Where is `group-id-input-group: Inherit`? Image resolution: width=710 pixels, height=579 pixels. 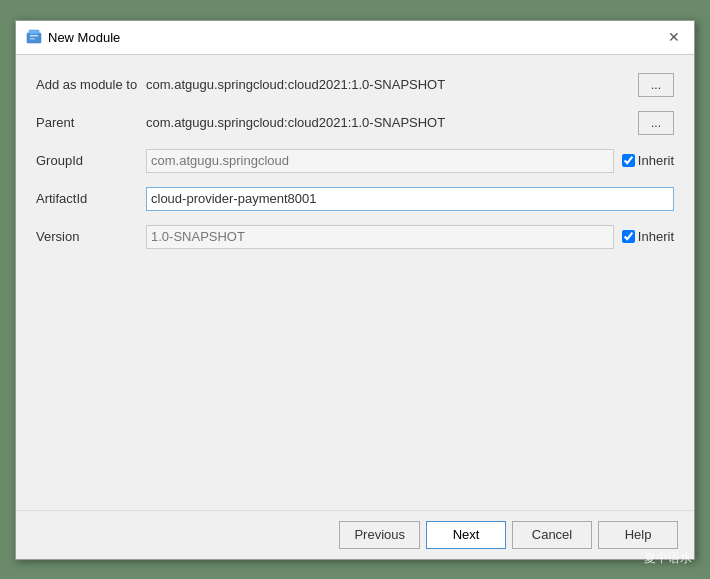
group-id-input-group: Inherit is located at coordinates (410, 161).